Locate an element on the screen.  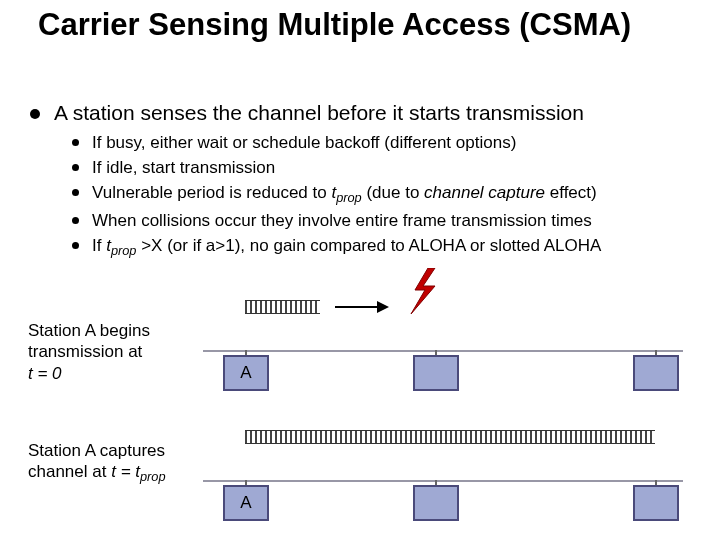
transmission-hatch-long is located at coordinates (450, 437).